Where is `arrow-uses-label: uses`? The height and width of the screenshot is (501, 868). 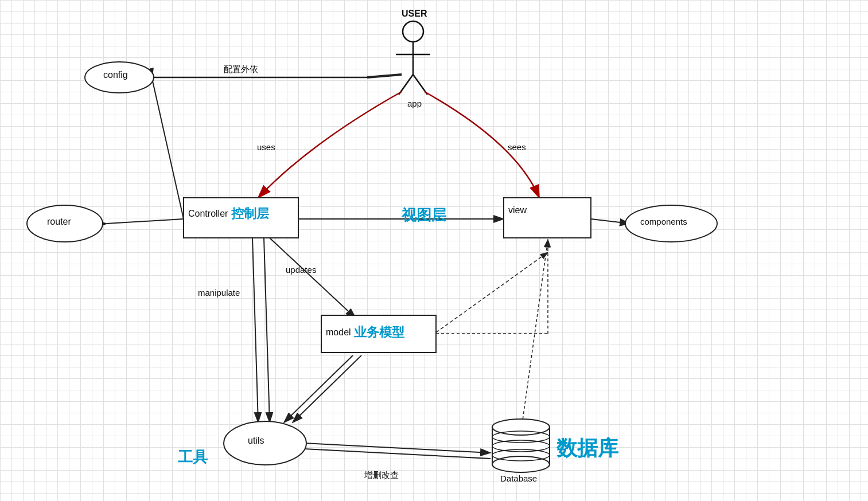 arrow-uses-label: uses is located at coordinates (266, 147).